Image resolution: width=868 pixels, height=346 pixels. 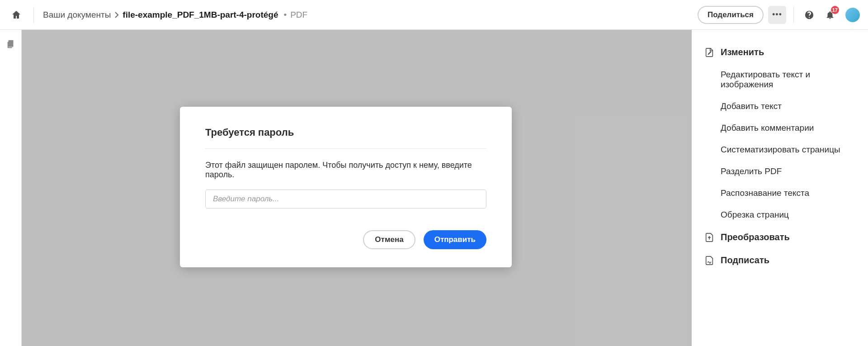 What do you see at coordinates (299, 15) in the screenshot?
I see `breadcrumb-file-type: PDF` at bounding box center [299, 15].